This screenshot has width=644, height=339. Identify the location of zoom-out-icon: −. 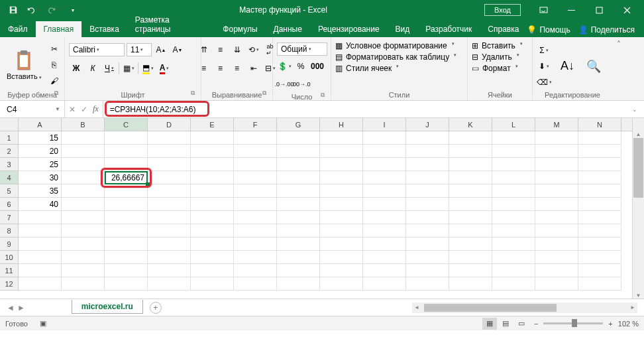
(536, 324).